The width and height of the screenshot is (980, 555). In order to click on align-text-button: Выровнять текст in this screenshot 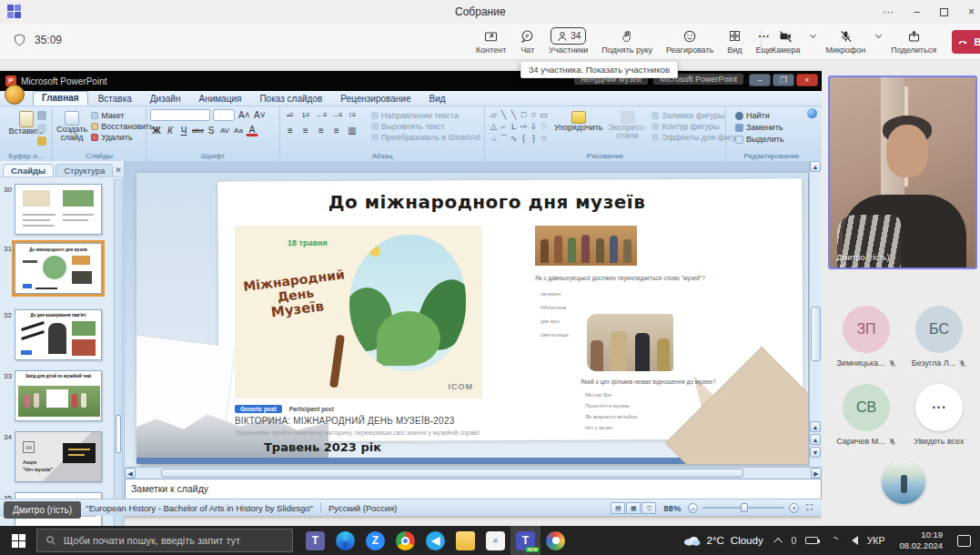, I will do `click(426, 126)`.